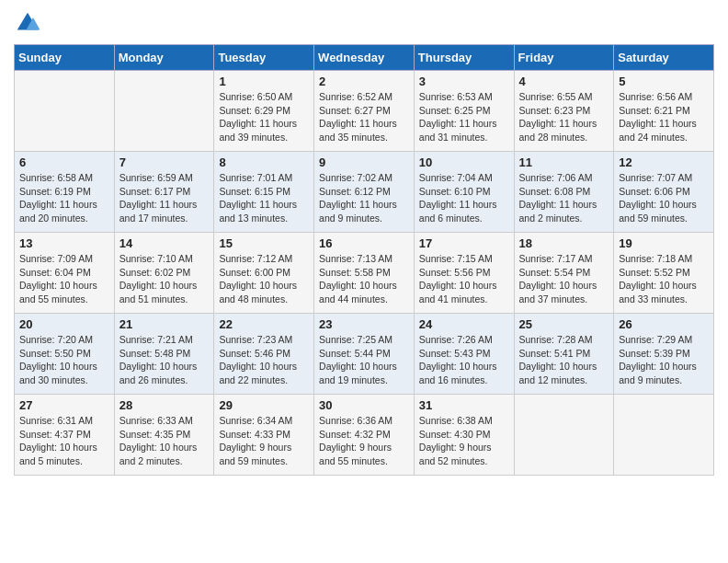  I want to click on calendar-cell: 8Sunrise: 7:01 AM Sunset: 6:15 PM Daylig…, so click(265, 192).